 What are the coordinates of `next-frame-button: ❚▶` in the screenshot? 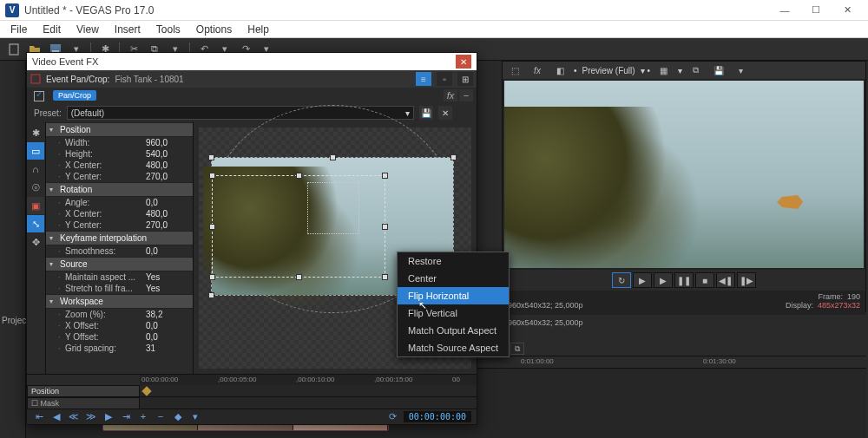 It's located at (746, 280).